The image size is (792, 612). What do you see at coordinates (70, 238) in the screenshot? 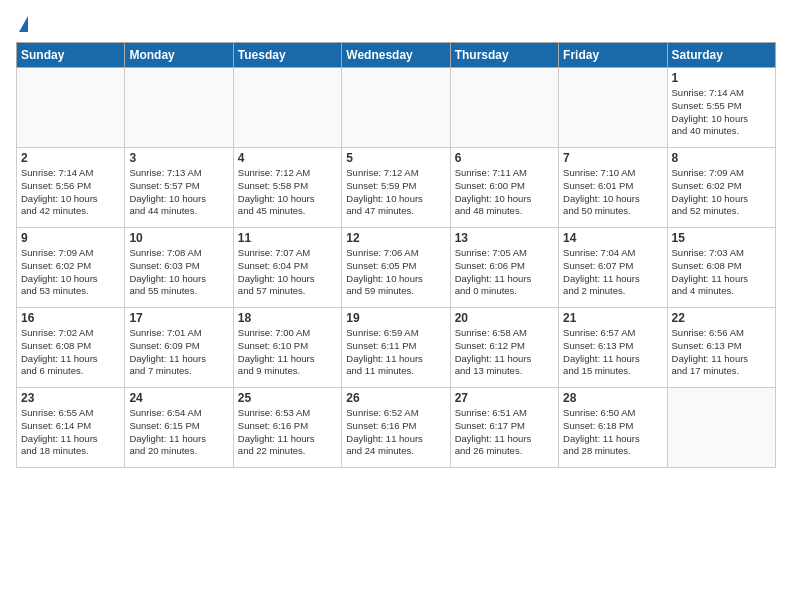
I see `day-number: 9` at bounding box center [70, 238].